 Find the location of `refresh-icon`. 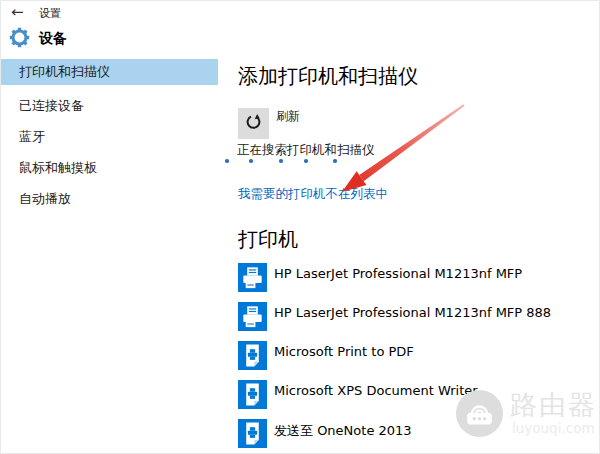

refresh-icon is located at coordinates (254, 124).